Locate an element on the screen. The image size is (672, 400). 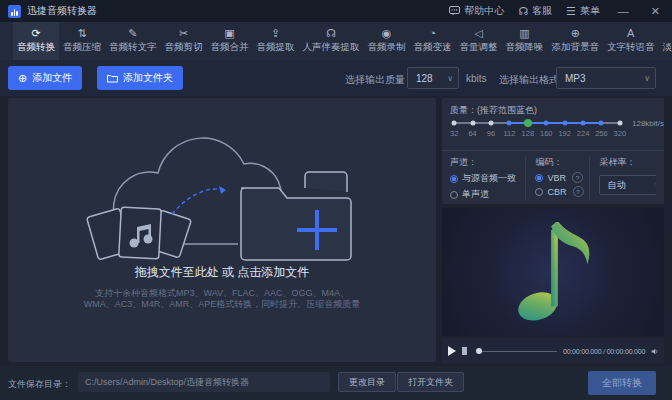
seek-handle is located at coordinates (479, 351).